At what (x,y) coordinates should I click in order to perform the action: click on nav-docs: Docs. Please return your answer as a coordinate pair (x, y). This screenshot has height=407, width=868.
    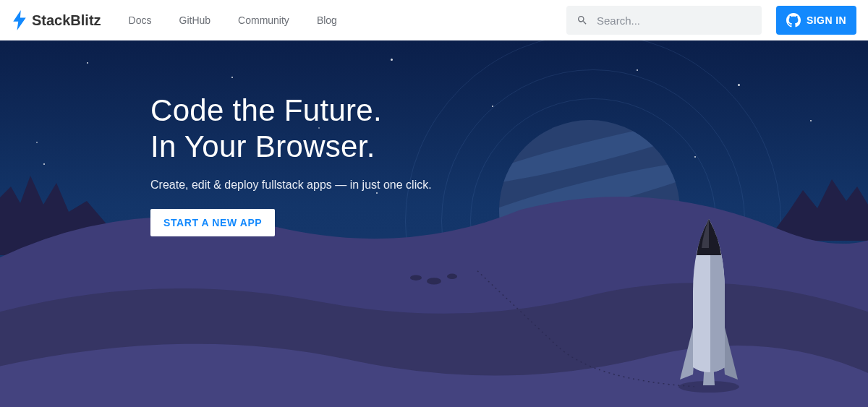
    Looking at the image, I should click on (140, 20).